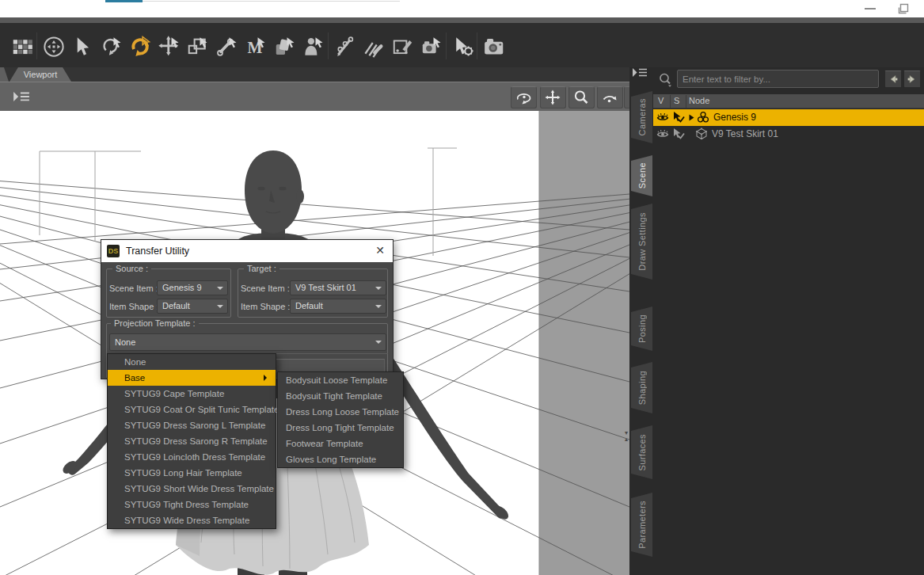 This screenshot has width=924, height=575. Describe the element at coordinates (315, 97) in the screenshot. I see `viewport-toolbar` at that location.